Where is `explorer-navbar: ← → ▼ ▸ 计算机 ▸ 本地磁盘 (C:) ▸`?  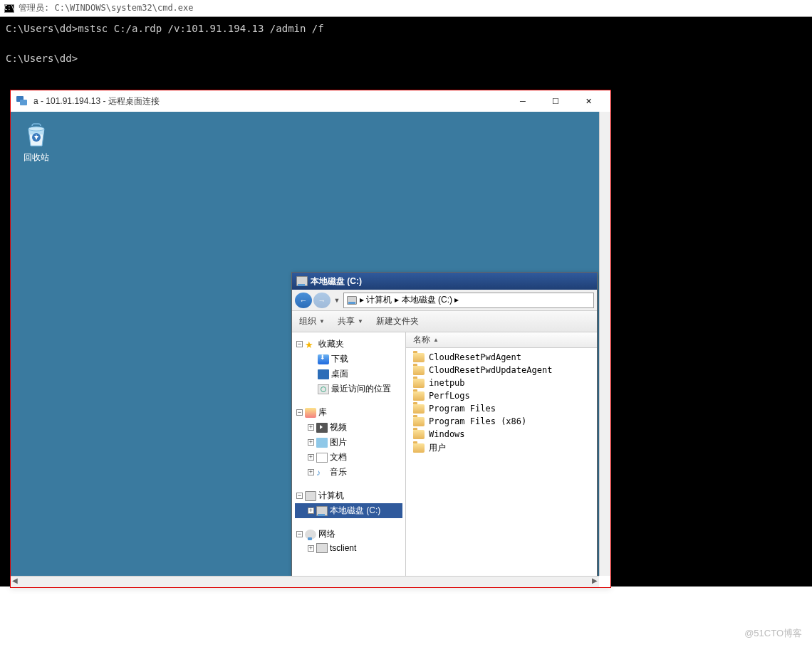 explorer-navbar: ← → ▼ ▸ 计算机 ▸ 本地磁盘 (C:) ▸ is located at coordinates (444, 300).